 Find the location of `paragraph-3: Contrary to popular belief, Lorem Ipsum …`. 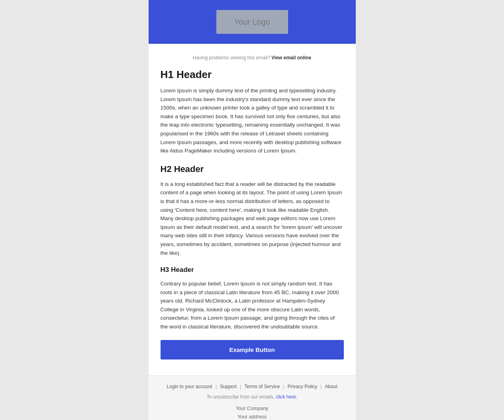

paragraph-3: Contrary to popular belief, Lorem Ipsum … is located at coordinates (252, 305).